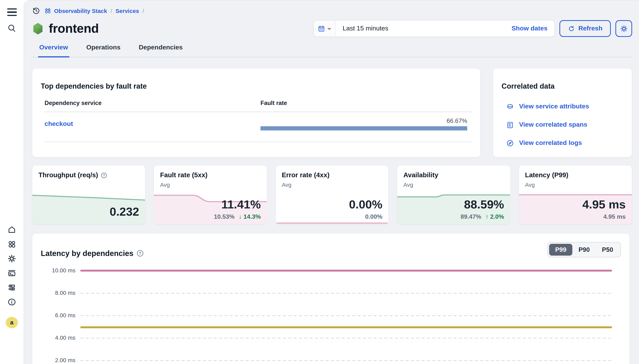  What do you see at coordinates (48, 10) in the screenshot?
I see `binoculars-icon` at bounding box center [48, 10].